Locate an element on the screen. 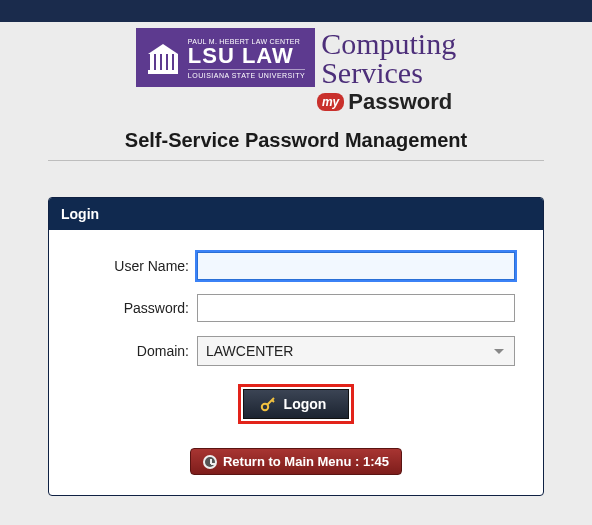  domain-label: Domain: is located at coordinates (137, 351).